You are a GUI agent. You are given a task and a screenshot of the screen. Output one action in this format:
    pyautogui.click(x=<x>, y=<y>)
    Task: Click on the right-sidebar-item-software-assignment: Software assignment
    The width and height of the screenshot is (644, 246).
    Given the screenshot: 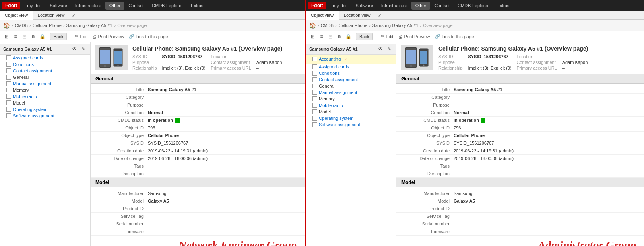 What is the action you would take?
    pyautogui.click(x=351, y=125)
    